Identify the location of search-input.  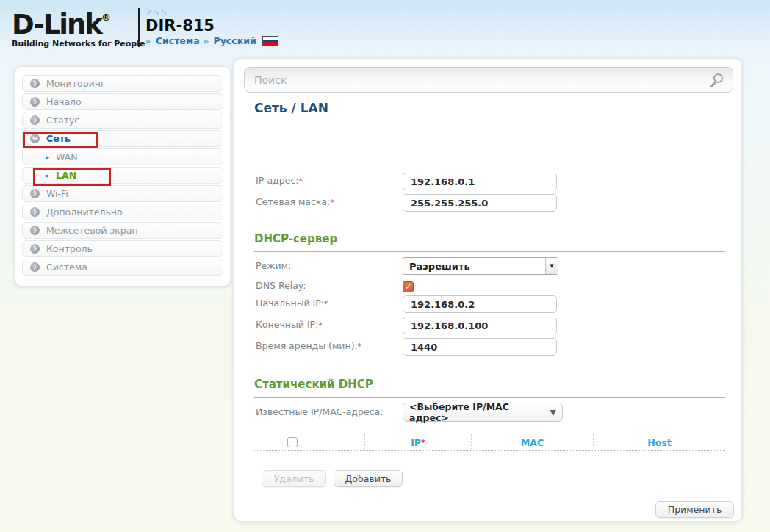
(483, 80).